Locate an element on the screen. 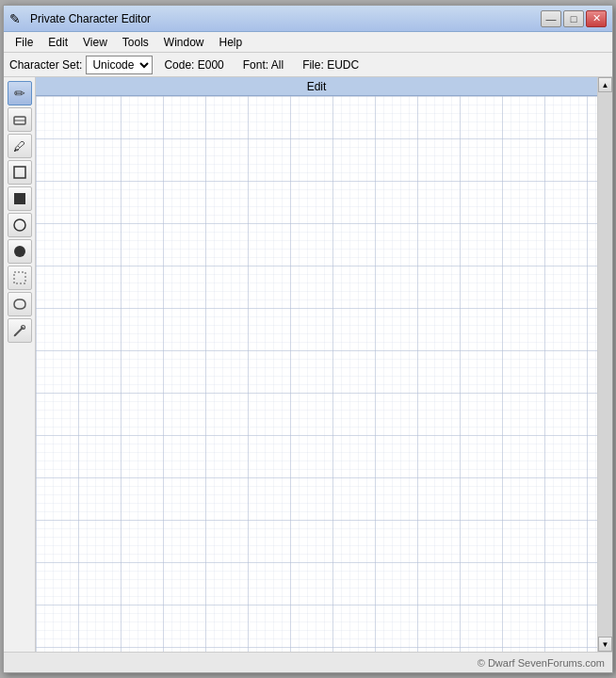  ellipse-fill-tool is located at coordinates (20, 251).